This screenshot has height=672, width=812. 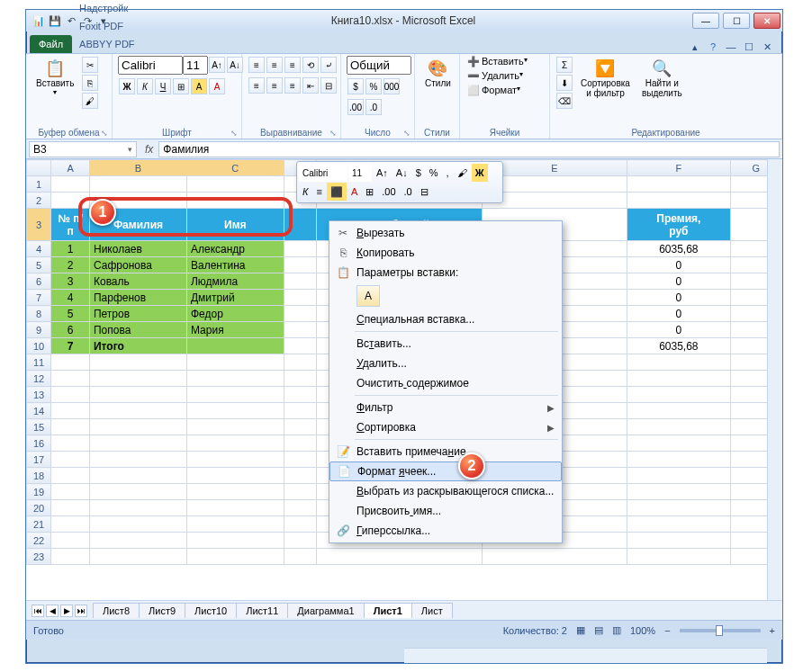 What do you see at coordinates (40, 379) in the screenshot?
I see `row-header-12: 12` at bounding box center [40, 379].